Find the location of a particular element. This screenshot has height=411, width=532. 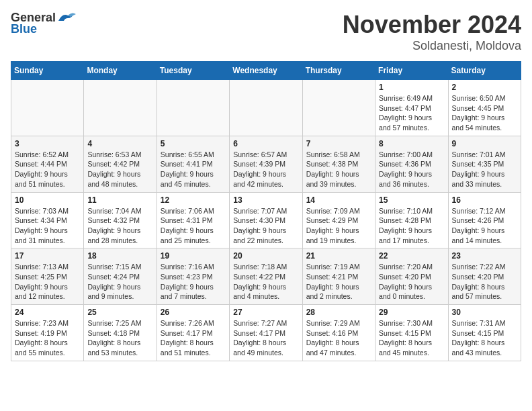

calendar-cell: 17Sunrise: 7:13 AM Sunset: 4:25 PM Dayli… is located at coordinates (48, 277).